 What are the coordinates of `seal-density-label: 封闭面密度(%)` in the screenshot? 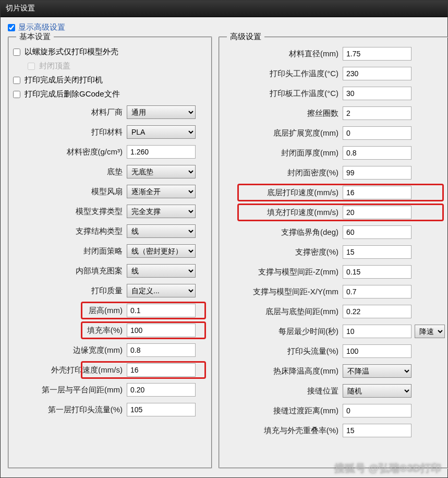 It's located at (282, 173).